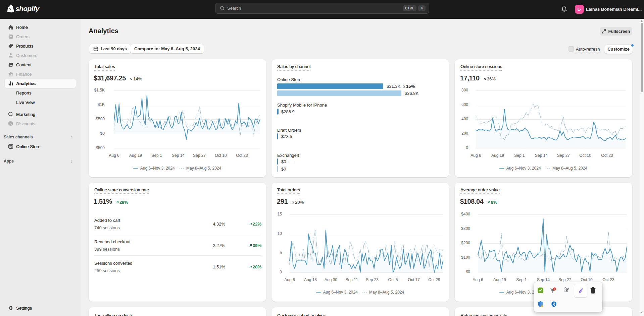 Image resolution: width=644 pixels, height=316 pixels. I want to click on svg-text: S, so click(10, 9).